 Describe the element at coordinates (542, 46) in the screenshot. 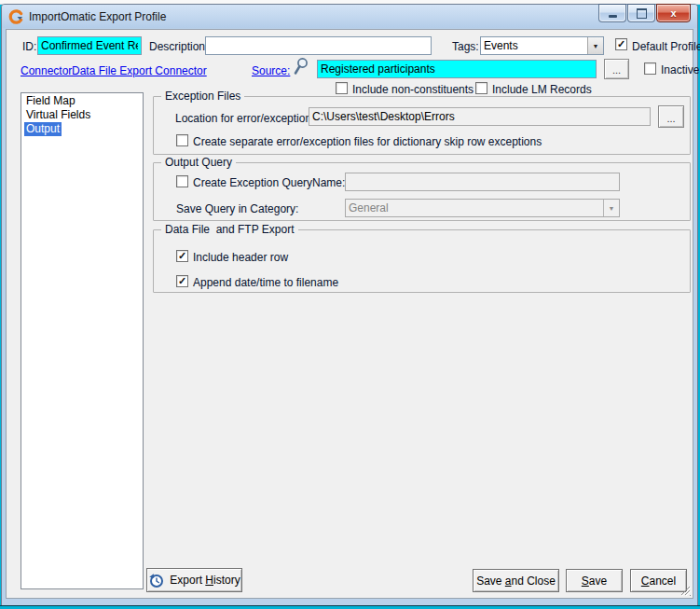

I see `tags-dropdown: Events ▼` at that location.